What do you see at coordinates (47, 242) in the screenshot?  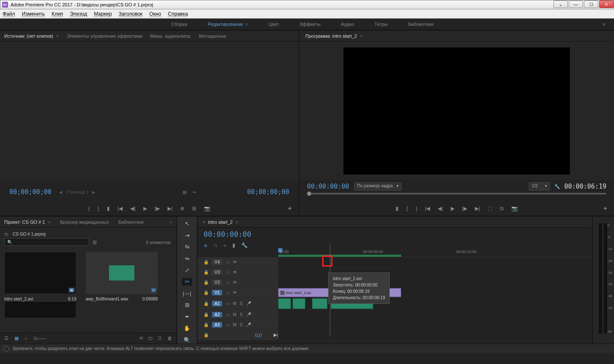 I see `project-search-input` at bounding box center [47, 242].